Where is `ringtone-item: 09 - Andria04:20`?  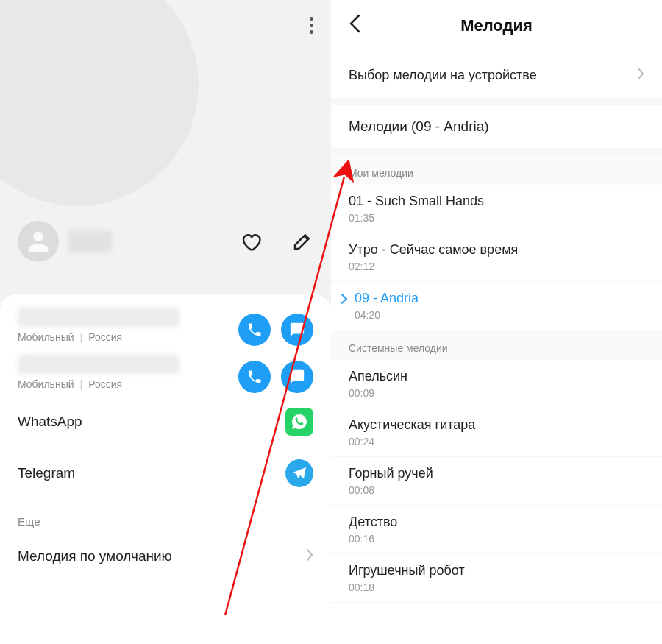 ringtone-item: 09 - Andria04:20 is located at coordinates (496, 306).